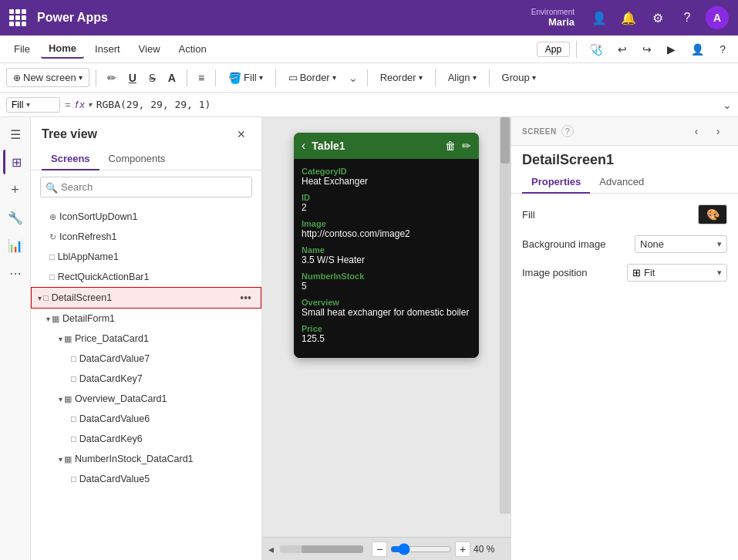 This screenshot has width=738, height=560. What do you see at coordinates (622, 49) in the screenshot?
I see `undo-icon: ↩` at bounding box center [622, 49].